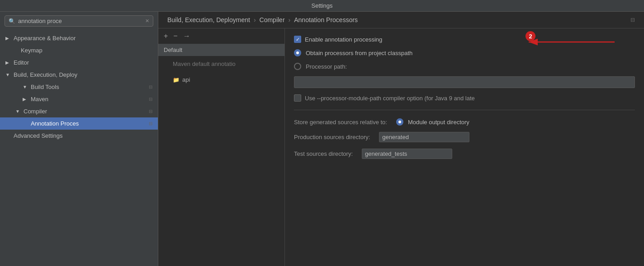 The height and width of the screenshot is (266, 644). Describe the element at coordinates (222, 50) in the screenshot. I see `list-item: Default` at that location.